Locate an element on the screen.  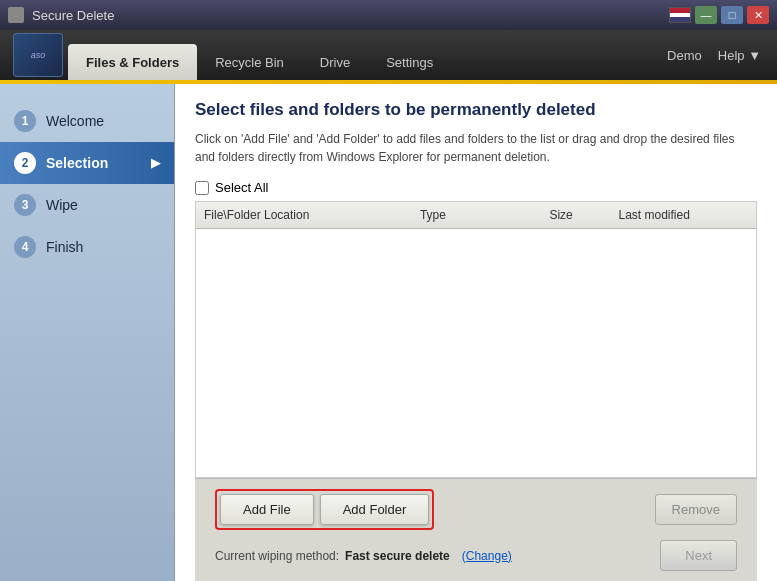
col-header-location: File\Folder Location is located at coordinates (312, 215).